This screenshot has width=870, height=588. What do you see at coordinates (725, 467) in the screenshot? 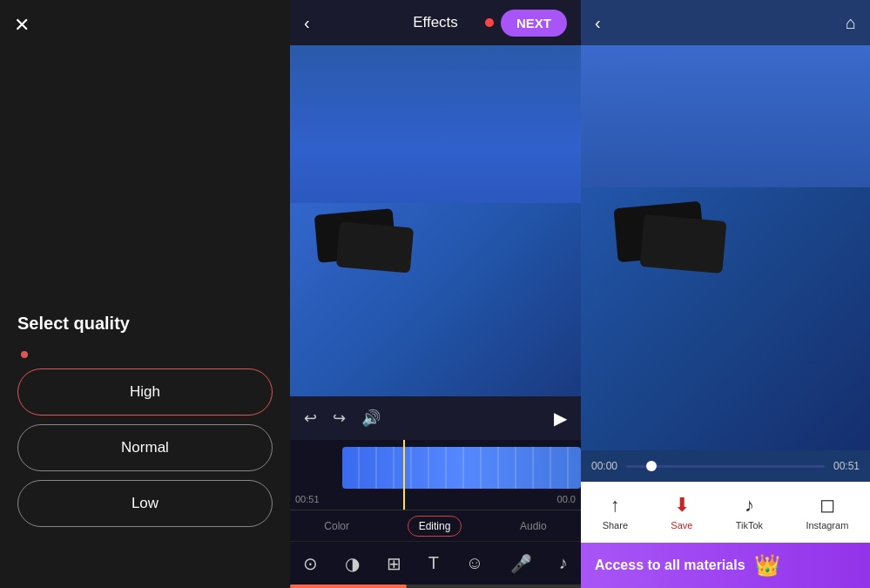
I see `save-progress-bar` at bounding box center [725, 467].